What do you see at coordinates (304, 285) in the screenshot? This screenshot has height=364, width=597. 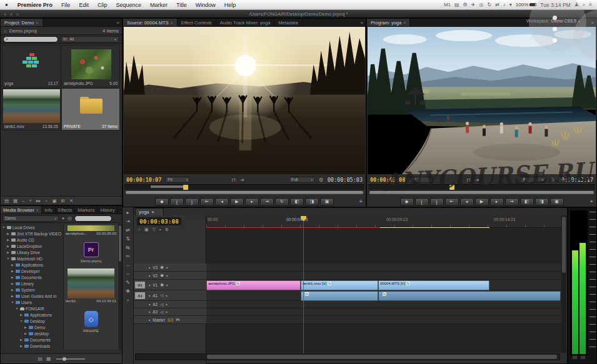 I see `timeline-playhead-line` at bounding box center [304, 285].